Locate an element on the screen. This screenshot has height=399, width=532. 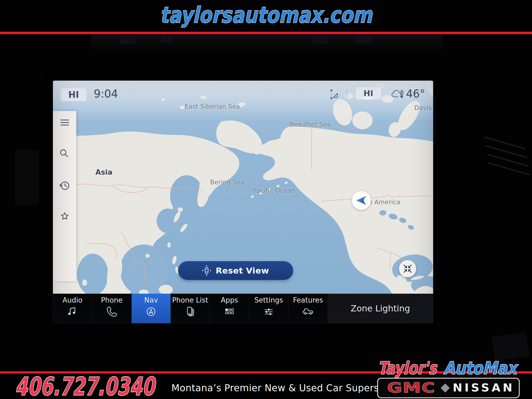
tab-label: Audio is located at coordinates (73, 300).